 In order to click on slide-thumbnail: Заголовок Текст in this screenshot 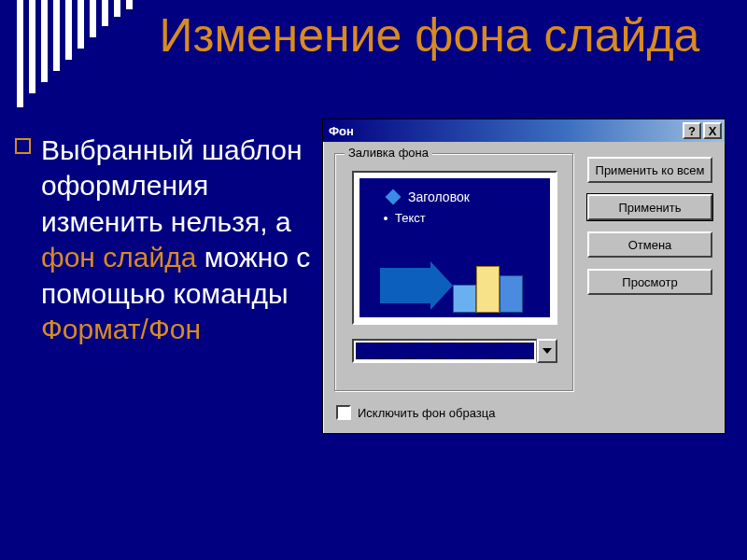, I will do `click(455, 248)`.